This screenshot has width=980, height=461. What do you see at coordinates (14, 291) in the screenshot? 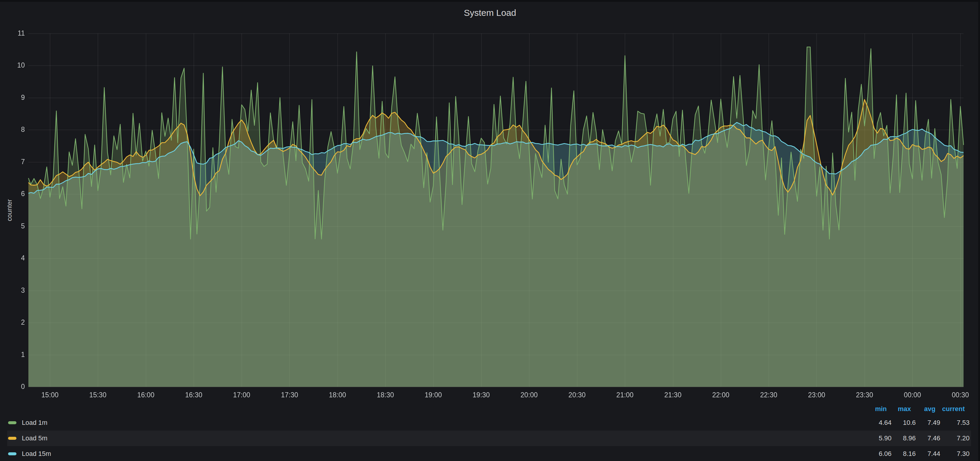
I see `y-tick-label: 3` at bounding box center [14, 291].